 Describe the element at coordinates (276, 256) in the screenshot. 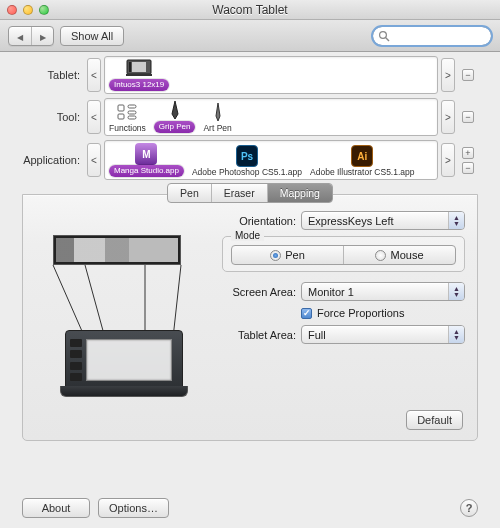

I see `radio-pen-icon` at that location.